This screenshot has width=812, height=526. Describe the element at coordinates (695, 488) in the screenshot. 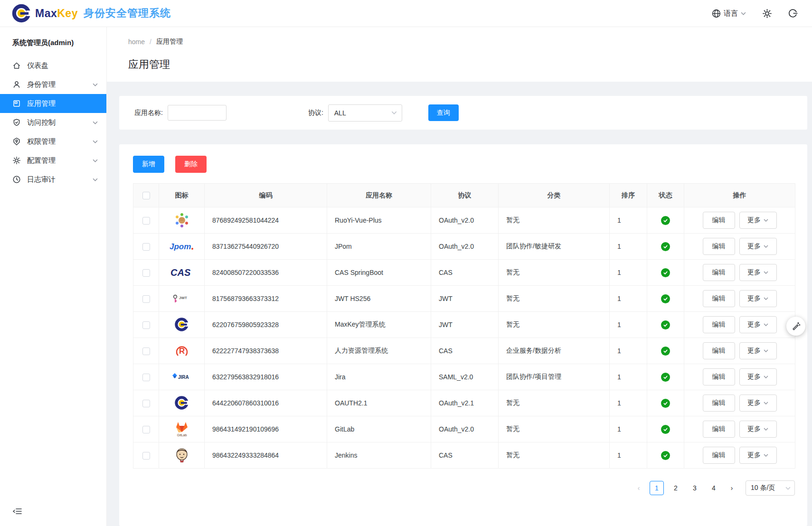

I see `pagination-page-3: 3` at that location.